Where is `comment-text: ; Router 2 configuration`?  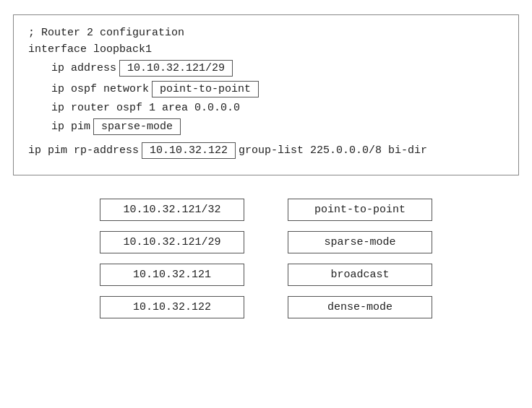 comment-text: ; Router 2 configuration is located at coordinates (106, 33).